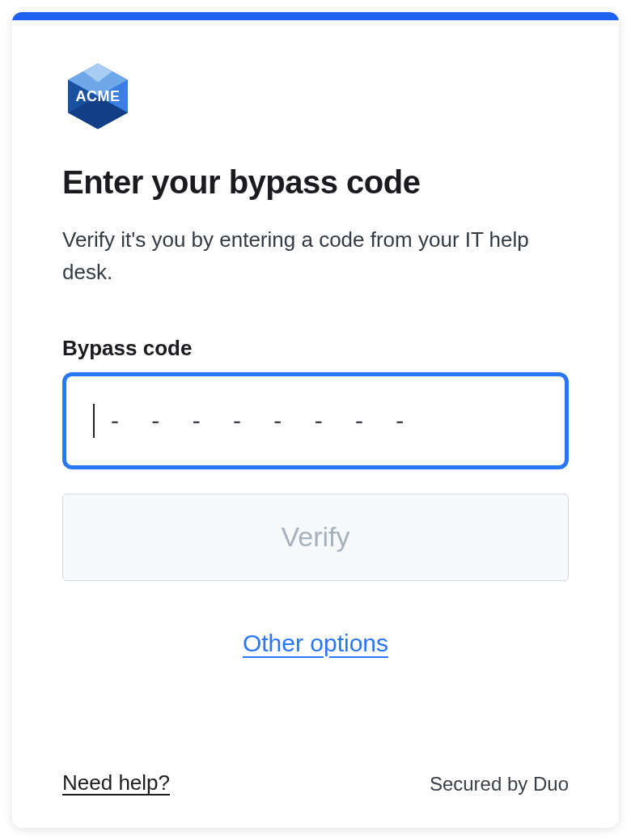 Image resolution: width=631 pixels, height=840 pixels. Describe the element at coordinates (316, 348) in the screenshot. I see `bypass-code-label: Bypass code` at that location.